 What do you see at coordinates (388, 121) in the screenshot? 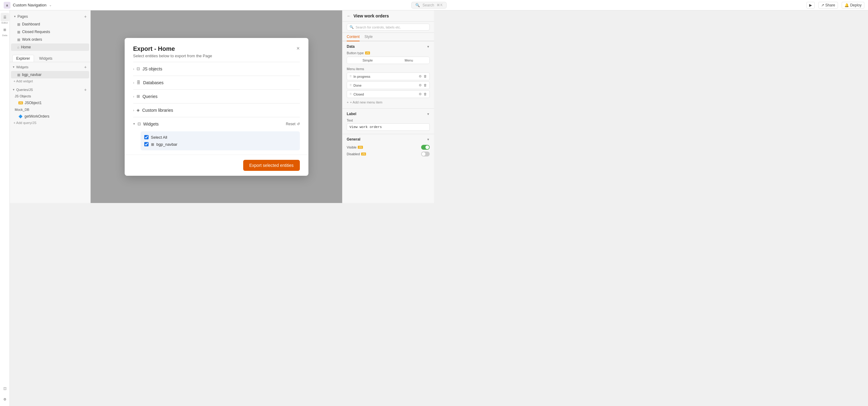
I see `label-section: Label ▼ Text View work orders` at bounding box center [388, 121].